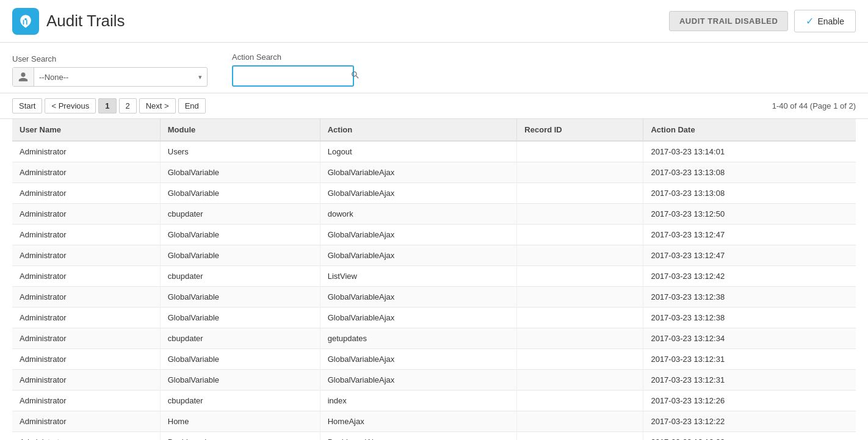 Image resolution: width=868 pixels, height=440 pixels. What do you see at coordinates (86, 422) in the screenshot?
I see `cell-13-0: Administrator` at bounding box center [86, 422].